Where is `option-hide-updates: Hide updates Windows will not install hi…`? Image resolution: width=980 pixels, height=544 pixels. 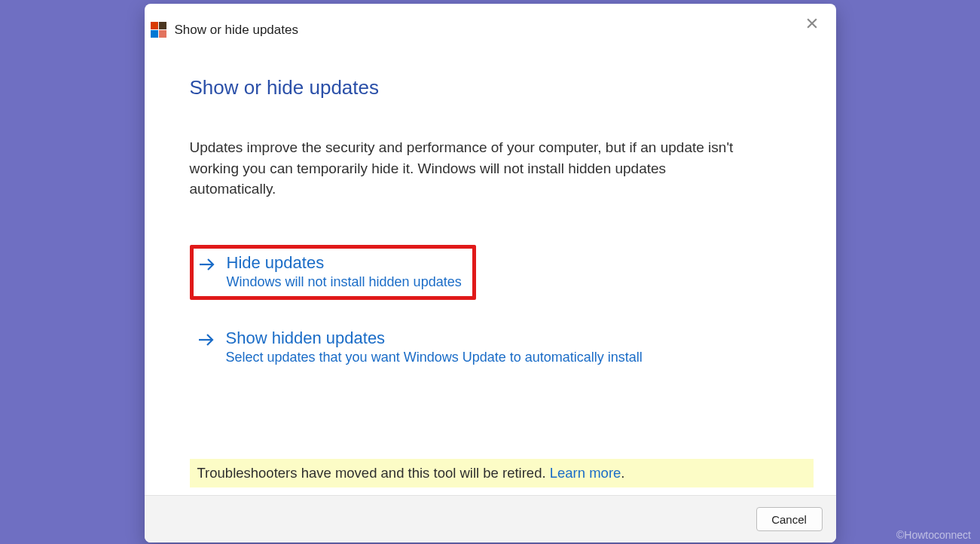
option-hide-updates: Hide updates Windows will not install hi… is located at coordinates (333, 273).